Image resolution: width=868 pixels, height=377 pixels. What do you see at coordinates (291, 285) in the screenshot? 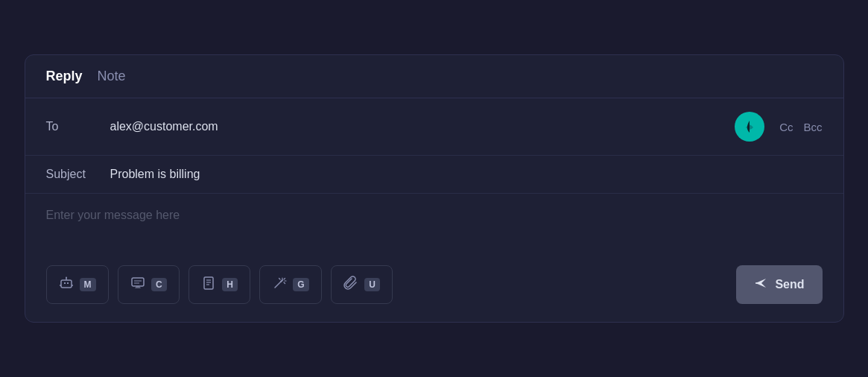
I see `tool-button-g: G` at bounding box center [291, 285].